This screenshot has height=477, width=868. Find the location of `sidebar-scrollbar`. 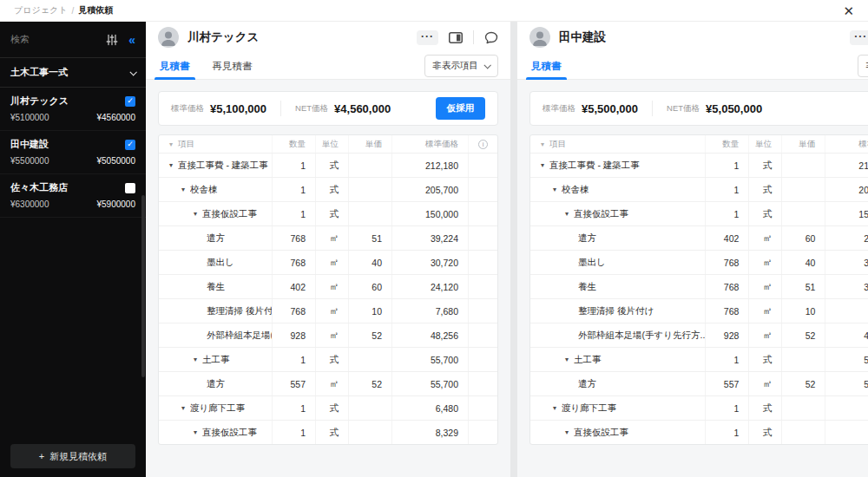

sidebar-scrollbar is located at coordinates (143, 286).